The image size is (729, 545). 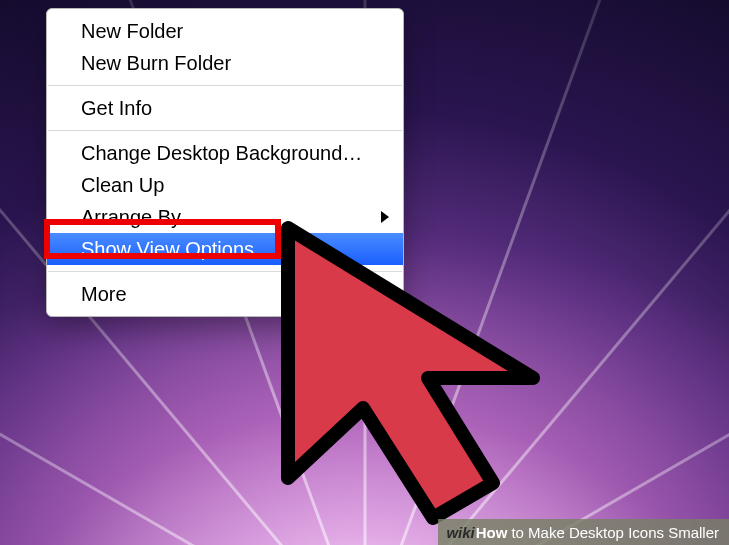 I want to click on menu-item-arrange-by: Arrange By, so click(x=225, y=217).